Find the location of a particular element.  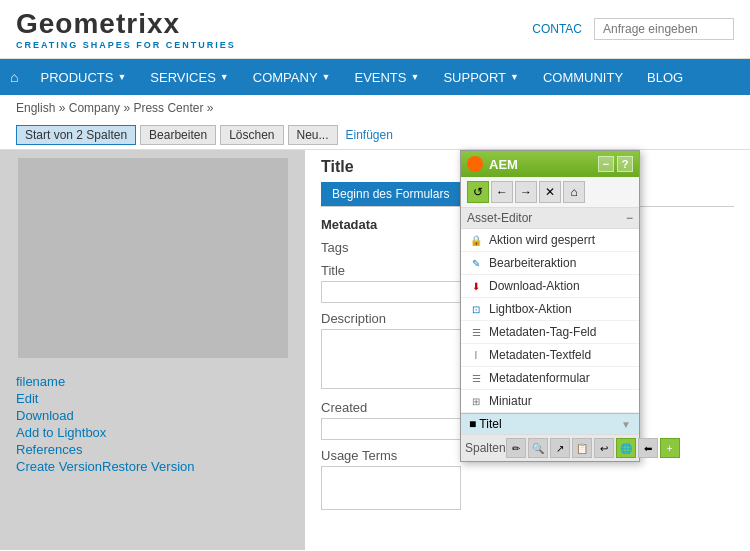

link-references: References is located at coordinates (152, 450).